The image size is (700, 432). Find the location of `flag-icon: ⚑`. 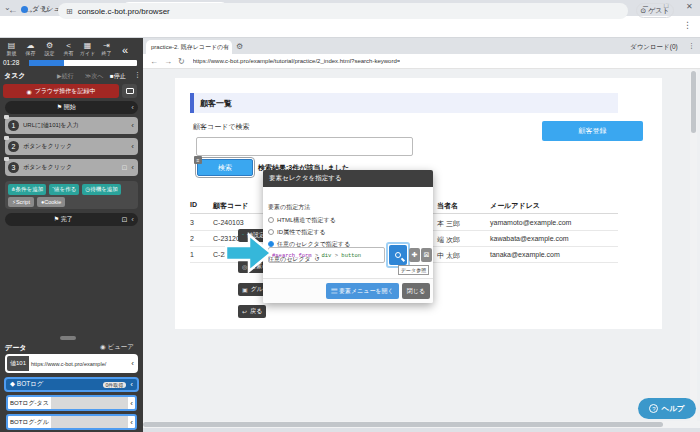

flag-icon: ⚑ is located at coordinates (60, 107).